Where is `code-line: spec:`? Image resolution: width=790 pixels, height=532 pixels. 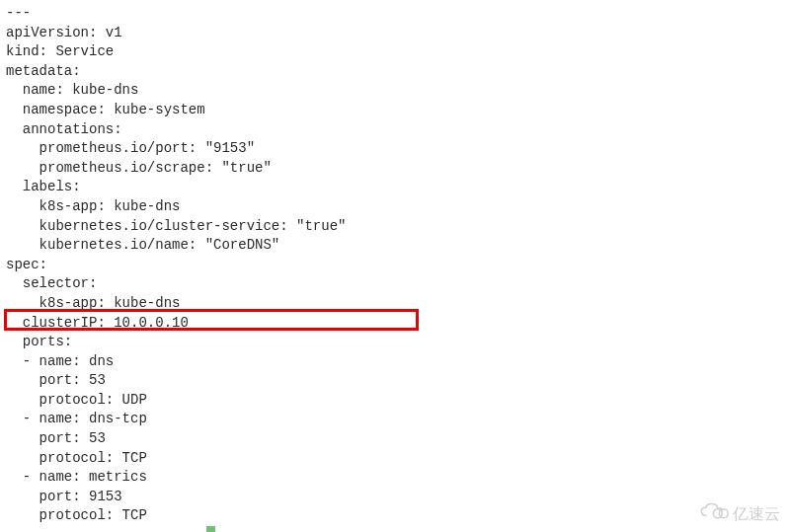
code-line: spec: is located at coordinates (398, 266).